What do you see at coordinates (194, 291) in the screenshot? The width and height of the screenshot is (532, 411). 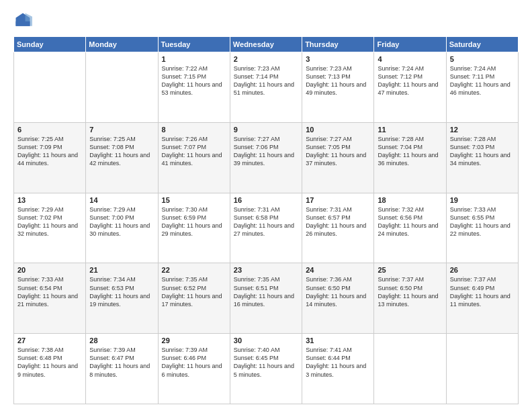 I see `day-info: Sunrise: 7:35 AMSunset: 6:52 PMDaylight:…` at bounding box center [194, 291].